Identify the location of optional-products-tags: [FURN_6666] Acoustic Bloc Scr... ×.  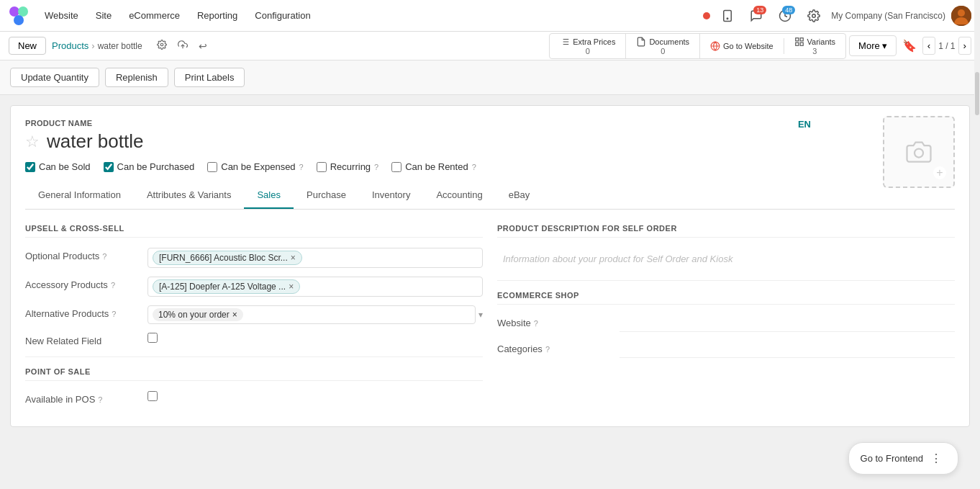
(315, 258).